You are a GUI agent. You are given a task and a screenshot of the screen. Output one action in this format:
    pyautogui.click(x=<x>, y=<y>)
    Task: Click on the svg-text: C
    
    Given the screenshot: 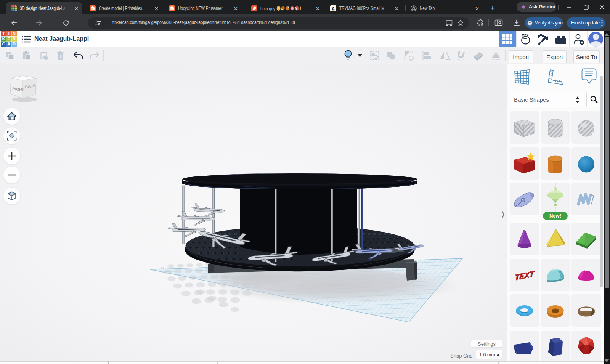 What is the action you would take?
    pyautogui.click(x=4, y=44)
    